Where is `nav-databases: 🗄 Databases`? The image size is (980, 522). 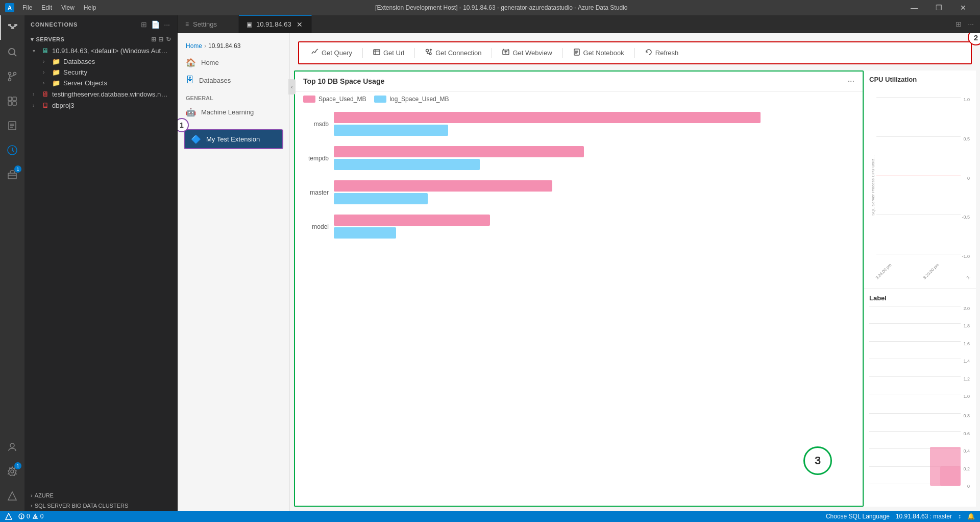 nav-databases: 🗄 Databases is located at coordinates (234, 80).